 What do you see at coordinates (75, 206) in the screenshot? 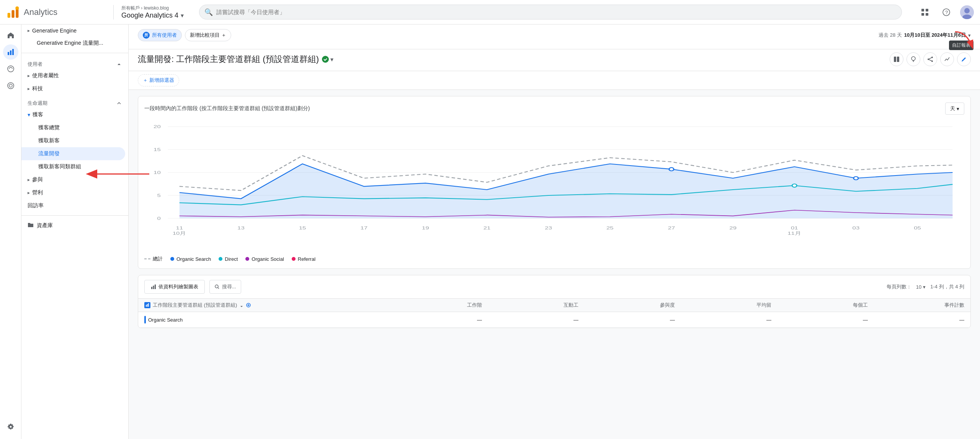
I see `sidebar-item-retention: 回訪率` at bounding box center [75, 206].